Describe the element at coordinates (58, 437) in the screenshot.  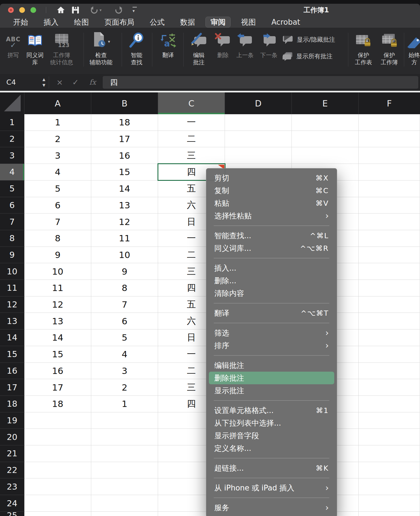
I see `cell-A20` at that location.